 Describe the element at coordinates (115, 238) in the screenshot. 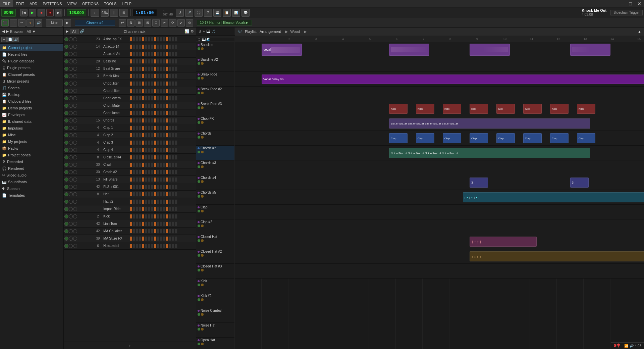

I see `ch-name: MA St..re FX` at that location.